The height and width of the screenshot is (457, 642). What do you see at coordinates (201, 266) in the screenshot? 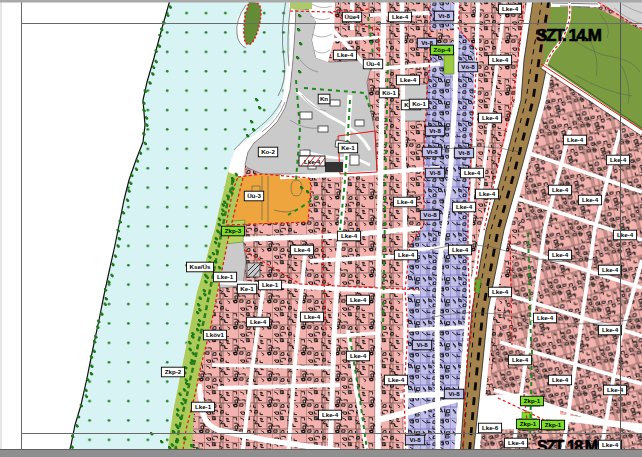
I see `svg-text: Kse/Üs` at bounding box center [201, 266].